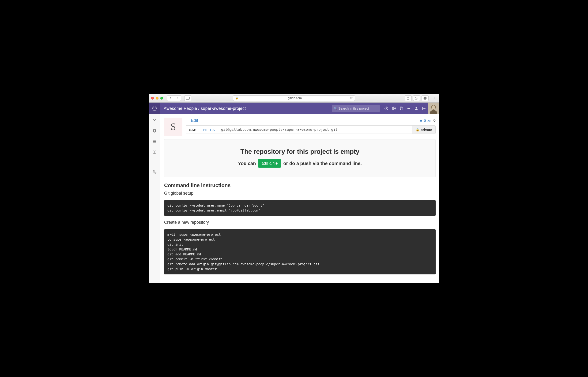 This screenshot has height=377, width=588. Describe the element at coordinates (426, 130) in the screenshot. I see `visibility-label: private` at that location.